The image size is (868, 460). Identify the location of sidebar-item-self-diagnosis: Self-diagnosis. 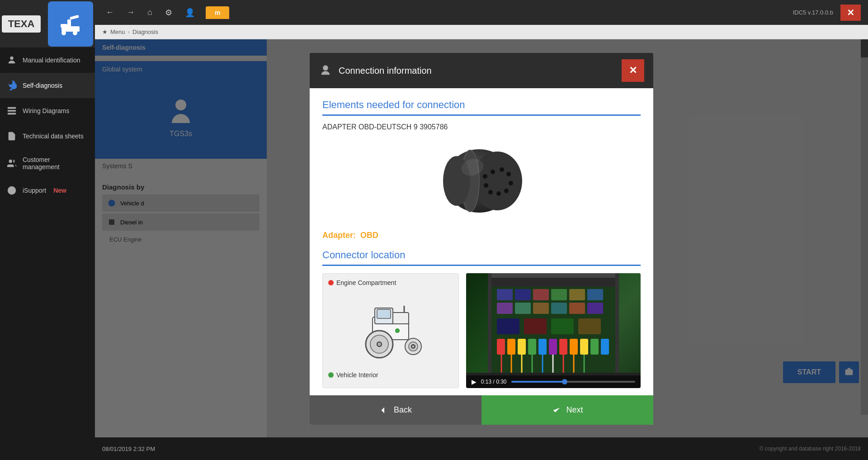
(47, 85).